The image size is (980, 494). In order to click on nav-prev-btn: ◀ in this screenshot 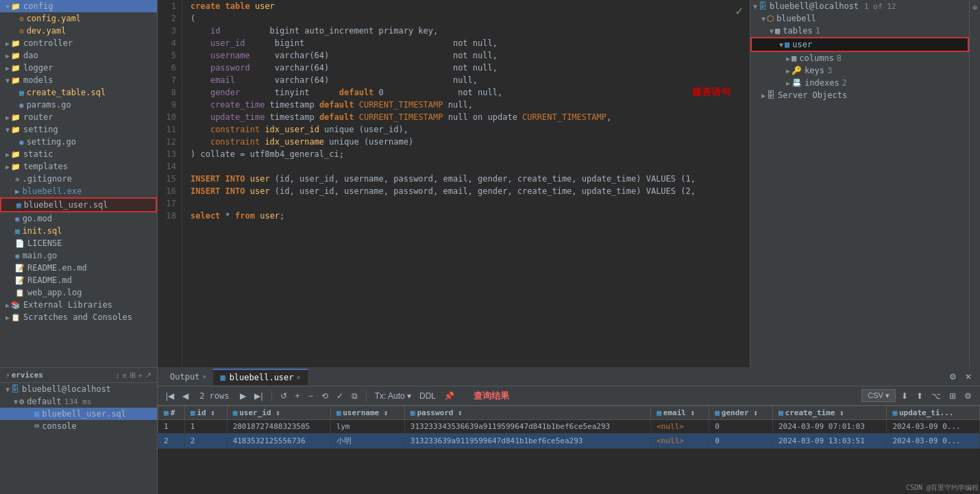, I will do `click(185, 396)`.